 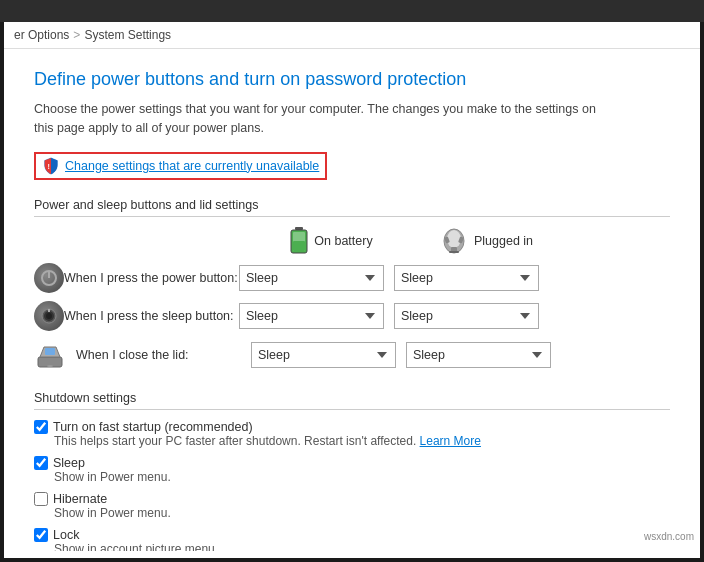 What do you see at coordinates (343, 241) in the screenshot?
I see `battery-label: On battery` at bounding box center [343, 241].